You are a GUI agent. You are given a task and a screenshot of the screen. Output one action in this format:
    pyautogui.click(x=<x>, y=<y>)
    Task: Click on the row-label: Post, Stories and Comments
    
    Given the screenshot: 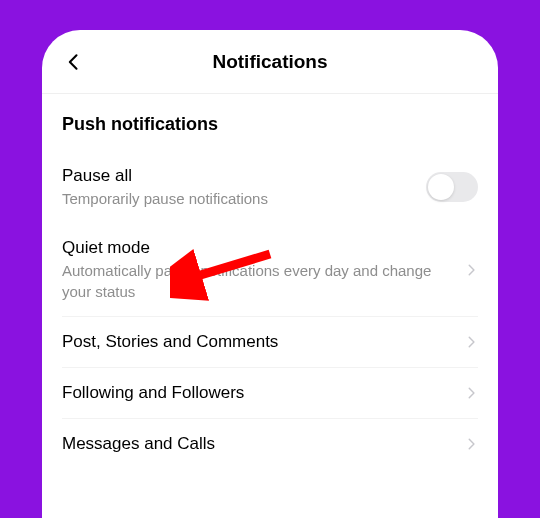 What is the action you would take?
    pyautogui.click(x=257, y=342)
    